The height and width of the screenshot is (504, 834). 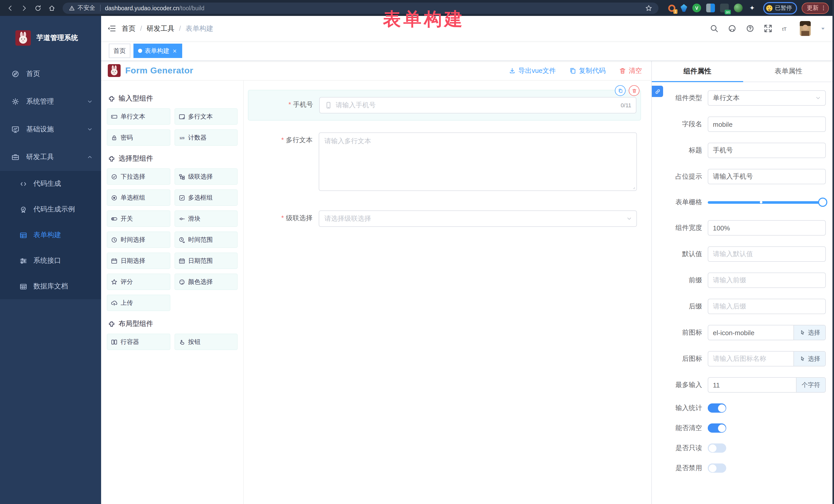 What do you see at coordinates (206, 240) in the screenshot?
I see `component-时间范围: 时间范围` at bounding box center [206, 240].